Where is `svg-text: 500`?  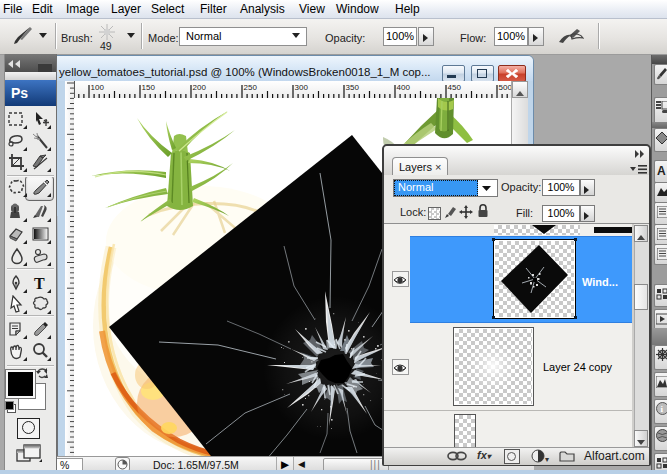
svg-text: 500 is located at coordinates (506, 88).